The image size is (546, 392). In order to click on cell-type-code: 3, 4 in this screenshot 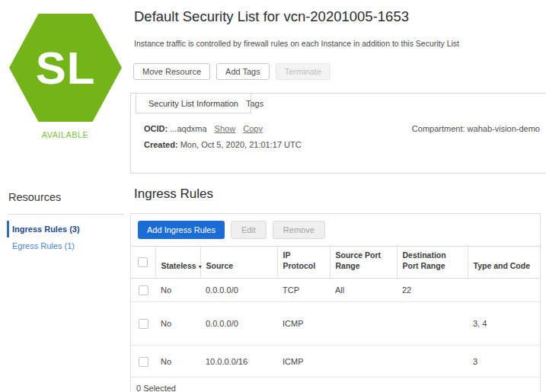, I will do `click(504, 324)`.